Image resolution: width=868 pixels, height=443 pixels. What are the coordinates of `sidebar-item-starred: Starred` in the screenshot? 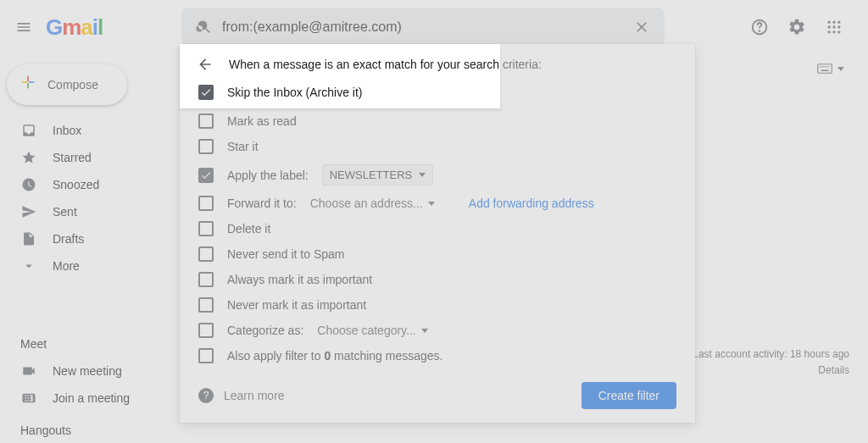 It's located at (90, 158).